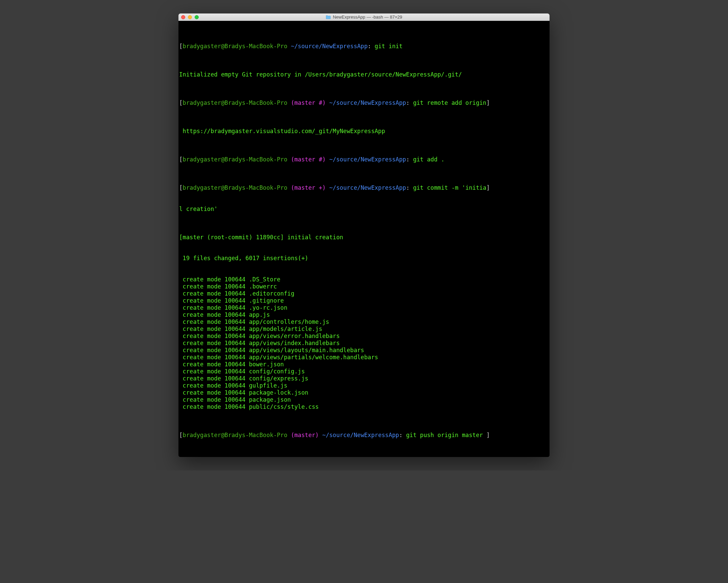 This screenshot has height=583, width=728. What do you see at coordinates (364, 393) in the screenshot?
I see `terminal-output: create mode 100644 package-lock.json` at bounding box center [364, 393].